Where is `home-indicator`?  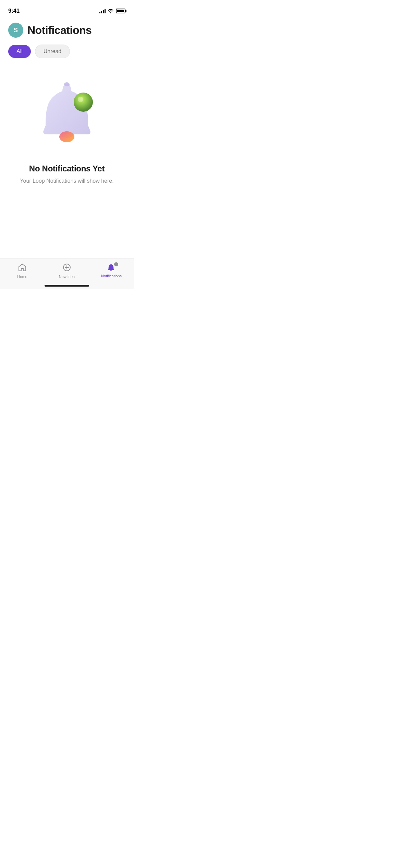 home-indicator is located at coordinates (67, 286).